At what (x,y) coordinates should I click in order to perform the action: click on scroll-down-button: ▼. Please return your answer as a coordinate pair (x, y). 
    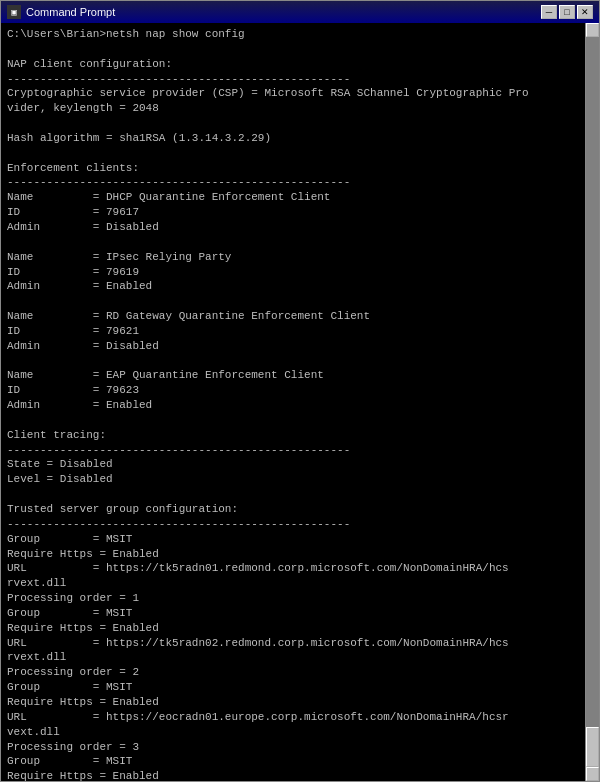
    Looking at the image, I should click on (592, 774).